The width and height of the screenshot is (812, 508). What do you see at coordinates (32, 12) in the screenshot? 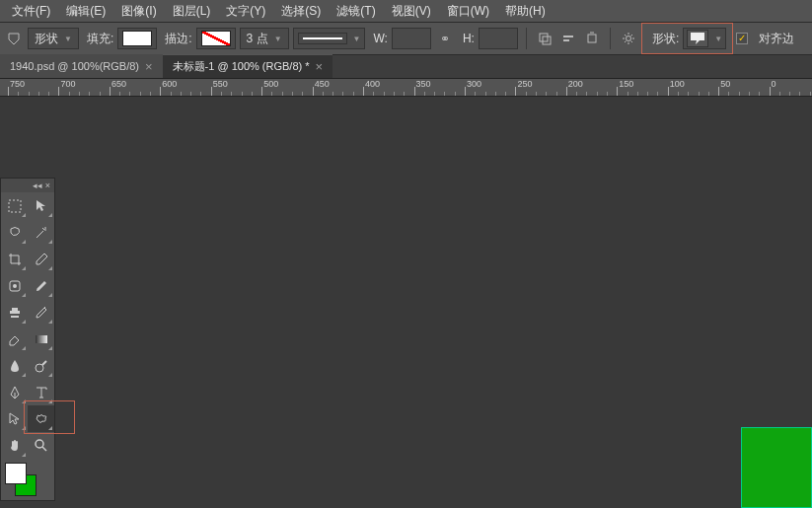
I see `menu-file: 文件(F)` at bounding box center [32, 12].